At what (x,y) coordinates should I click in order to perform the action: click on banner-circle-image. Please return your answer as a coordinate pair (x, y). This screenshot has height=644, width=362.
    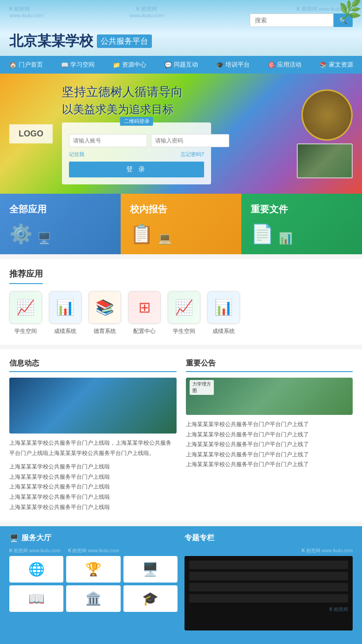
    Looking at the image, I should click on (327, 115).